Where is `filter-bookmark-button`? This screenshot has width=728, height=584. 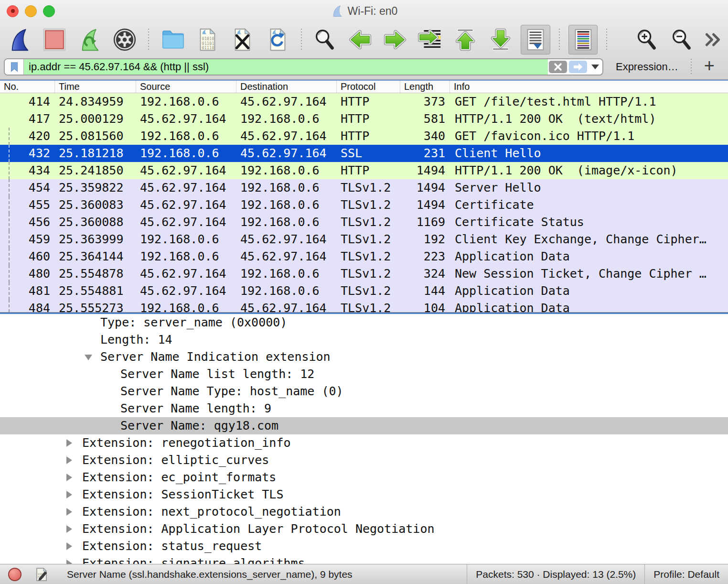
filter-bookmark-button is located at coordinates (14, 67).